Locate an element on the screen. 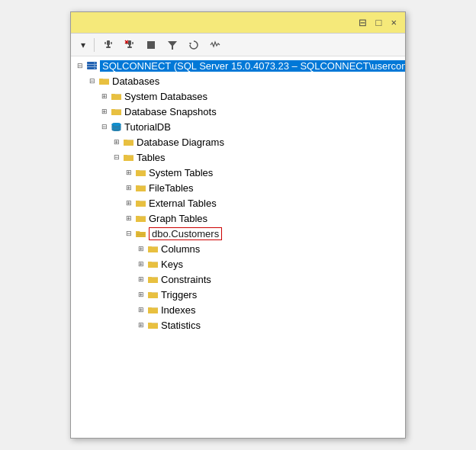 Image resolution: width=476 pixels, height=450 pixels. label-triggers: Triggers is located at coordinates (178, 294).